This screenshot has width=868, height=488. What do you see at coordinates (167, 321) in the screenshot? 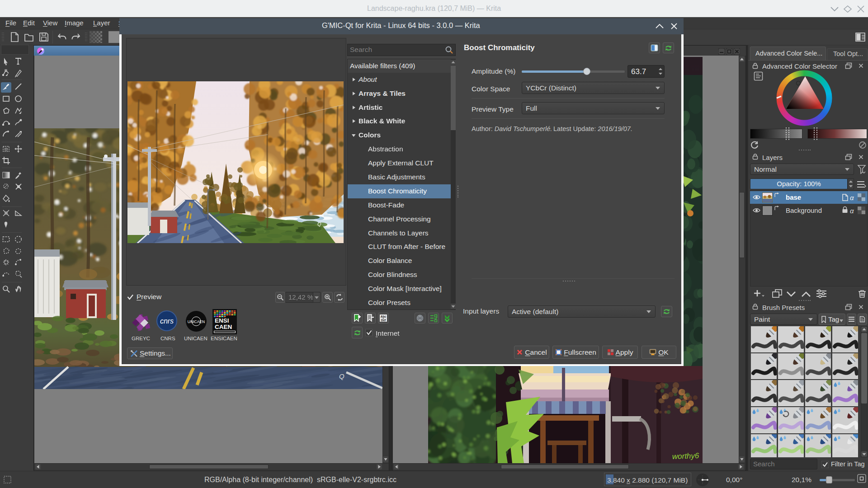
I see `svg-text: cnrs` at bounding box center [167, 321].